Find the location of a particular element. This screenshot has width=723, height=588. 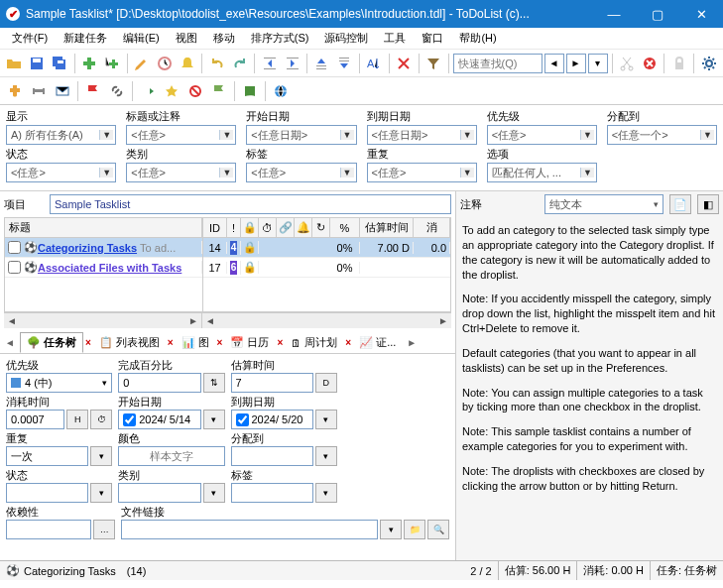

clock-icon is located at coordinates (165, 63).